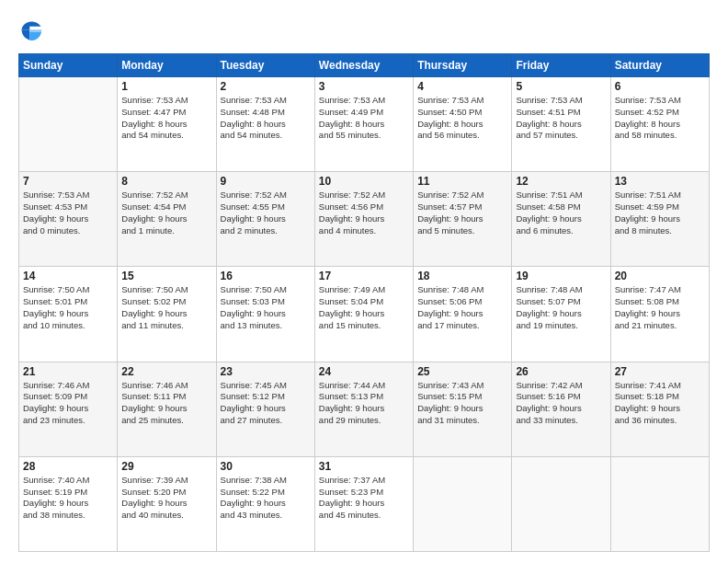 The image size is (728, 563). Describe the element at coordinates (364, 219) in the screenshot. I see `calendar-cell: 10Sunrise: 7:52 AM Sunset: 4:56 PM Dayli…` at that location.